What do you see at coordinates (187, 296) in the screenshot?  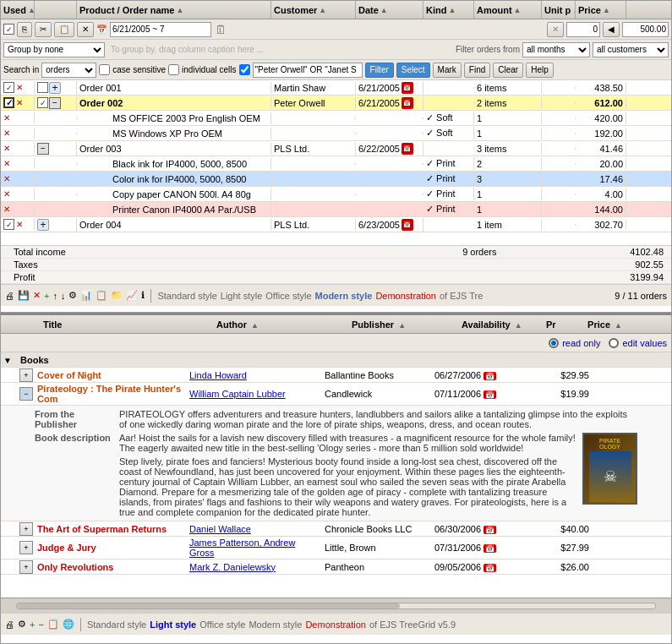 I see `style-standard-link: Standard style` at bounding box center [187, 296].